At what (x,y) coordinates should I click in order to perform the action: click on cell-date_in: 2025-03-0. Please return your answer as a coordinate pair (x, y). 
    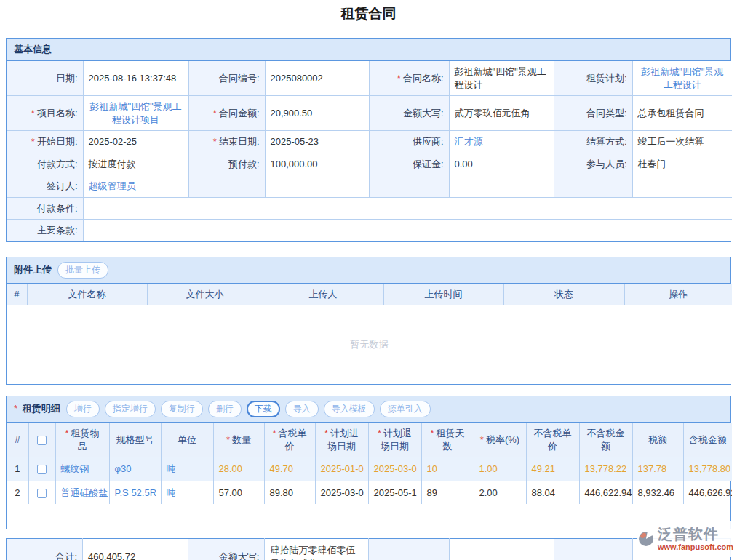
    Looking at the image, I should click on (342, 492).